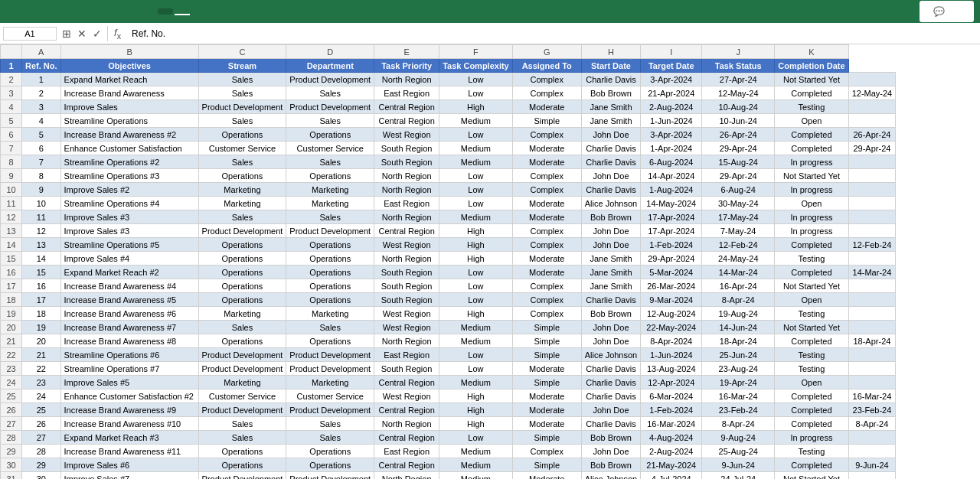 The image size is (980, 479). What do you see at coordinates (611, 300) in the screenshot?
I see `cell-18-7: Charlie Davis` at bounding box center [611, 300].